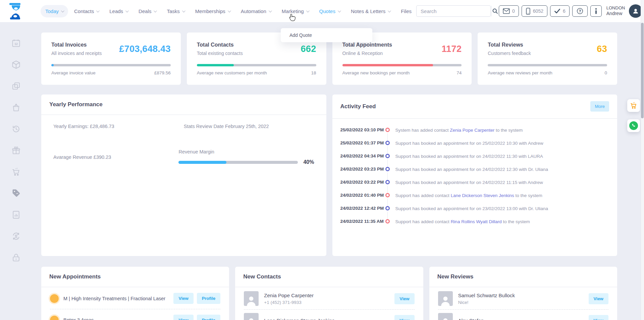  What do you see at coordinates (254, 11) in the screenshot?
I see `nav-item-label: Automation` at bounding box center [254, 11].